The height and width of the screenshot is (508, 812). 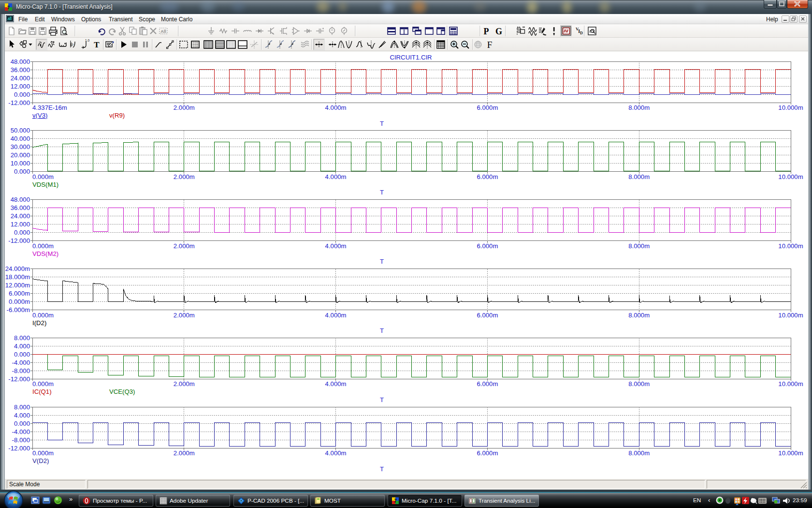 What do you see at coordinates (17, 277) in the screenshot?
I see `svg-text: 18.000m` at bounding box center [17, 277].